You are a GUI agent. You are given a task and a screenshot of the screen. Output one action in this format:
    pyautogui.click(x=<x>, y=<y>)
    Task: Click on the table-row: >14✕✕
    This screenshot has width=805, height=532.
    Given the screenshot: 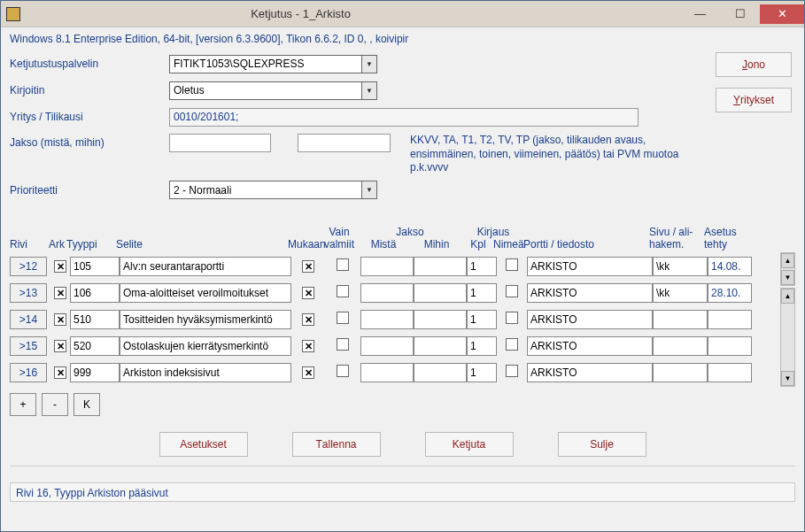 What is the action you would take?
    pyautogui.click(x=394, y=320)
    